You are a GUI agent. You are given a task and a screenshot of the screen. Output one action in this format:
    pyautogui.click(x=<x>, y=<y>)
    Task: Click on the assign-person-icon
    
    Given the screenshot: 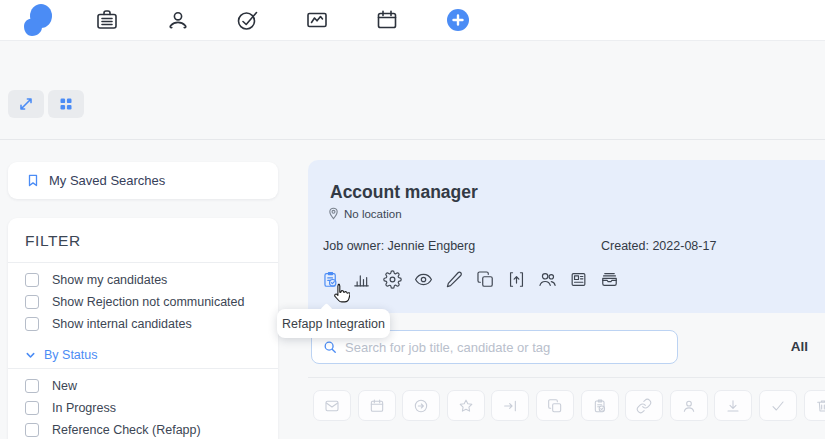 What is the action you would take?
    pyautogui.click(x=689, y=406)
    